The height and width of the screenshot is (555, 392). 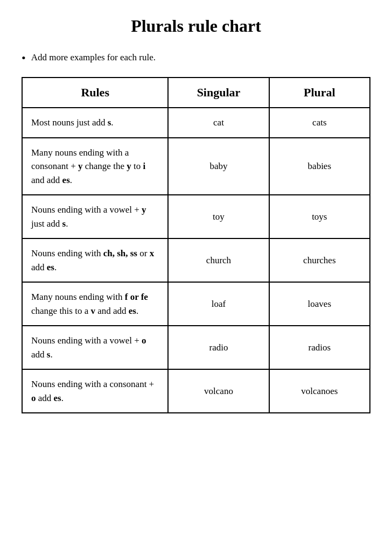 I want to click on rule-cell: Nouns ending with a vowel + o add s., so click(x=95, y=348).